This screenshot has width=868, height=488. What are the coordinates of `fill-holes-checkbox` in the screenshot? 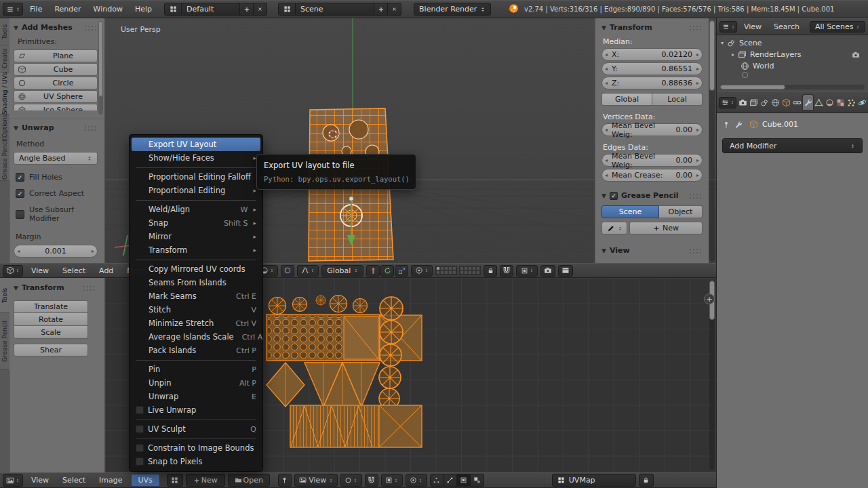 It's located at (20, 178).